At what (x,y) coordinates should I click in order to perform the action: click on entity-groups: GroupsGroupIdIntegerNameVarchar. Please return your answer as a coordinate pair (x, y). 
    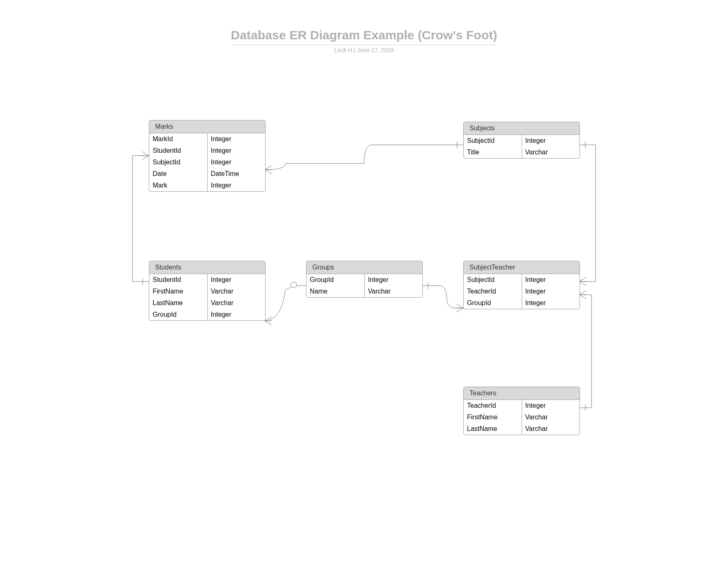
    Looking at the image, I should click on (364, 279).